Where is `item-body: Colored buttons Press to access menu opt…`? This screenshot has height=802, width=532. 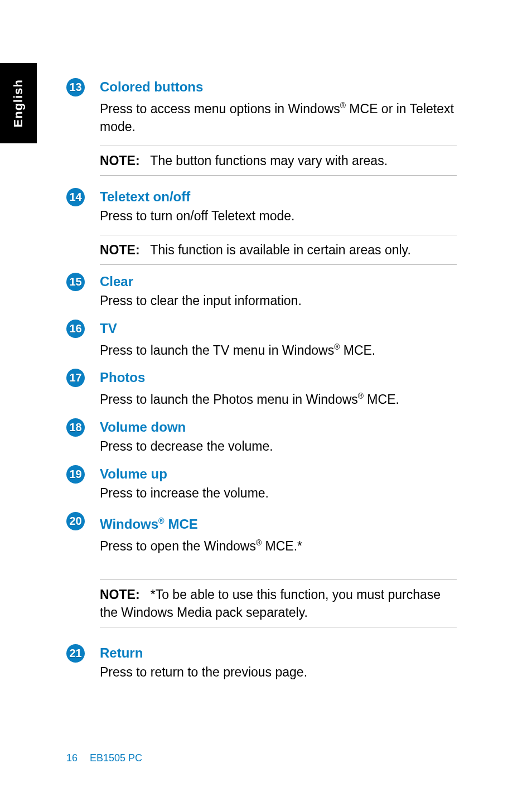 item-body: Colored buttons Press to access menu opt… is located at coordinates (278, 110).